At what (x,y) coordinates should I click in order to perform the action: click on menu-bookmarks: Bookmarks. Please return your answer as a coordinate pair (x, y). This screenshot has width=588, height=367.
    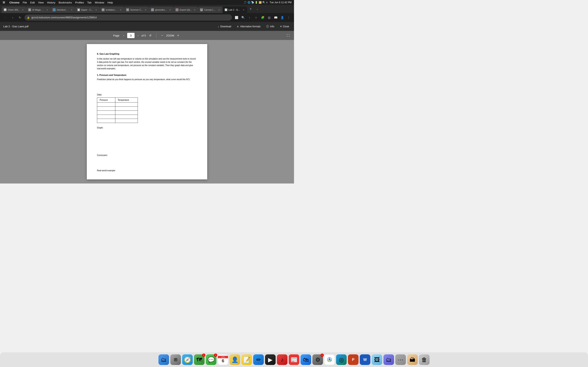
    Looking at the image, I should click on (65, 2).